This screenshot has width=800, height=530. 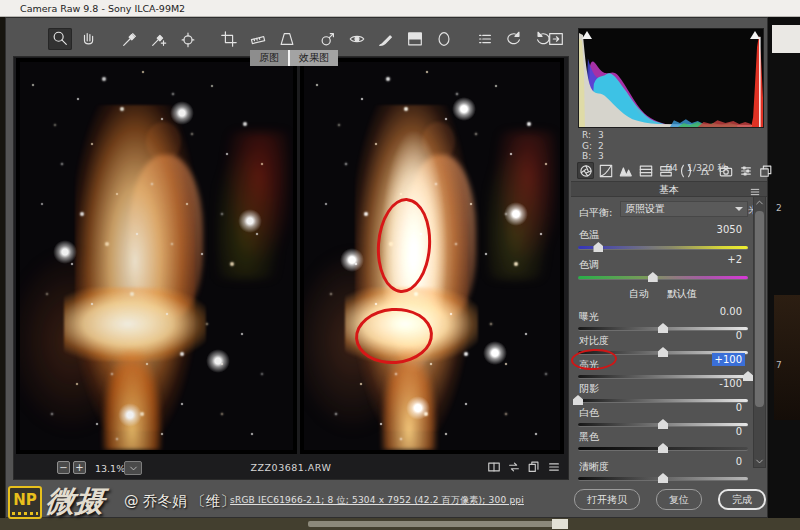 I want to click on slider-label-clarity: 清晰度, so click(x=592, y=466).